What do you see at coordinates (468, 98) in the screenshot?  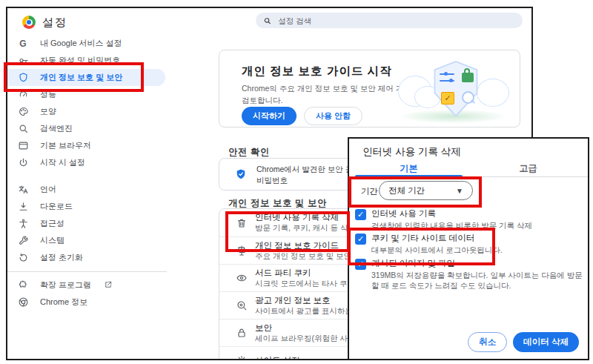 I see `magnifier-icon` at bounding box center [468, 98].